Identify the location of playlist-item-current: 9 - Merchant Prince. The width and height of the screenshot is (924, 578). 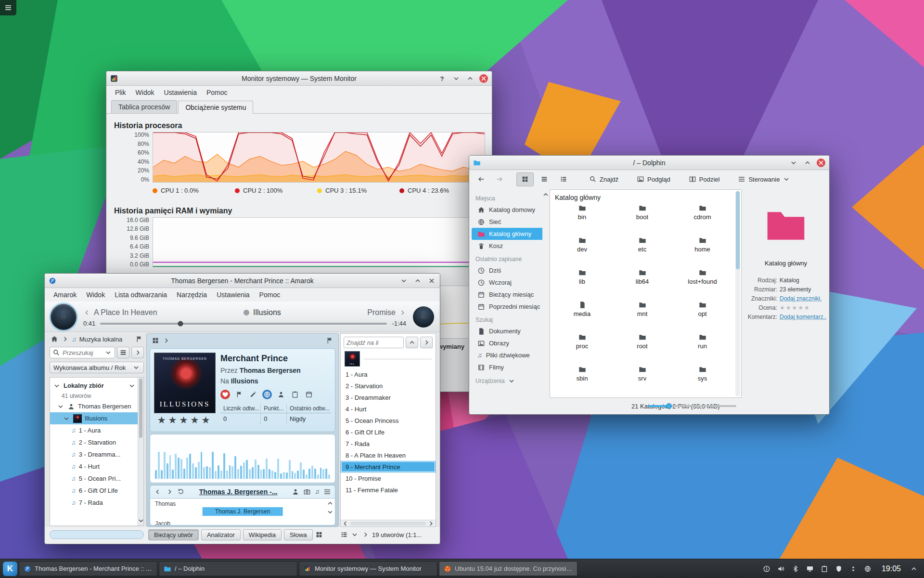
(388, 467).